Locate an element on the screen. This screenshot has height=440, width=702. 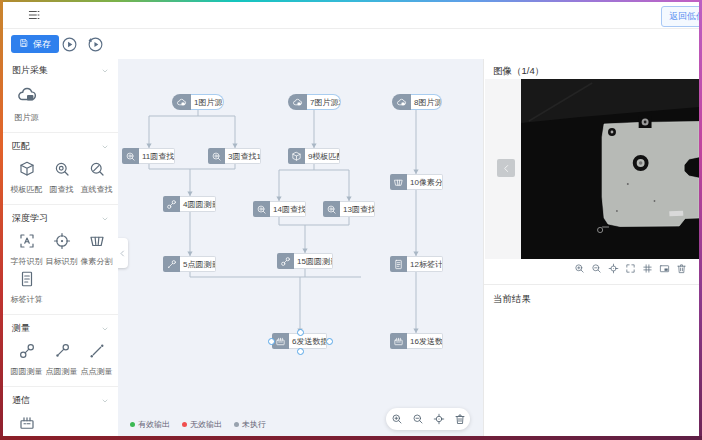
flow-node-1: 1图片源1 is located at coordinates (198, 102).